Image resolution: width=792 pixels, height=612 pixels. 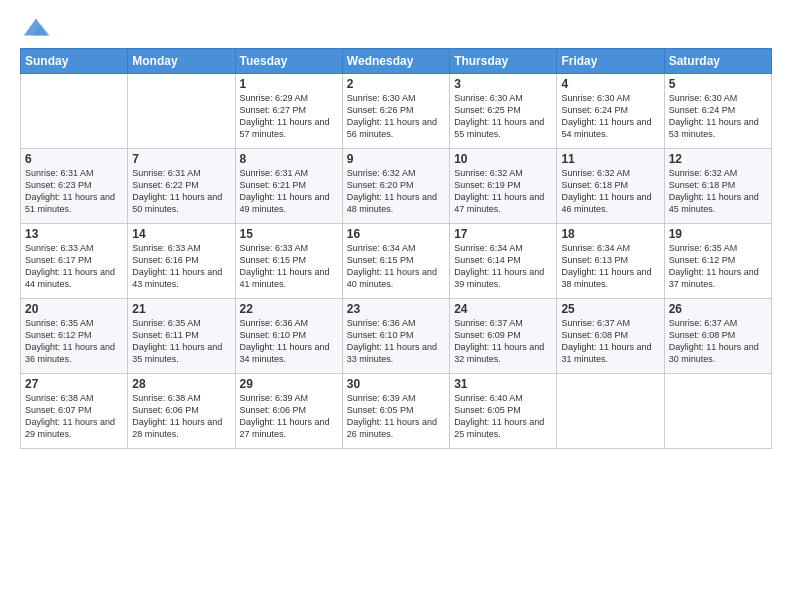 What do you see at coordinates (396, 416) in the screenshot?
I see `cell-info: Sunrise: 6:39 AM Sunset: 6:05 PM Dayligh…` at bounding box center [396, 416].